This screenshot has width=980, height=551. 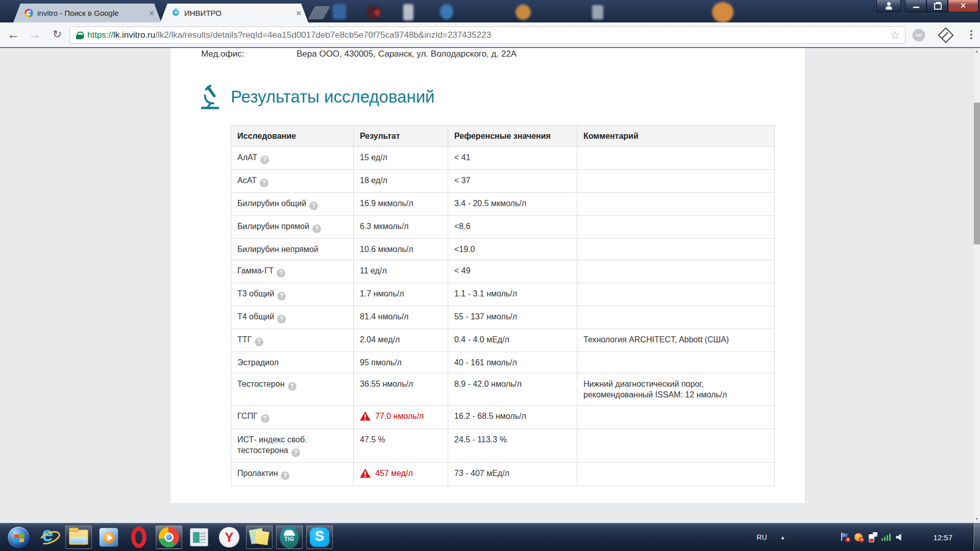 What do you see at coordinates (257, 473) in the screenshot?
I see `test-name: Пролактин` at bounding box center [257, 473].